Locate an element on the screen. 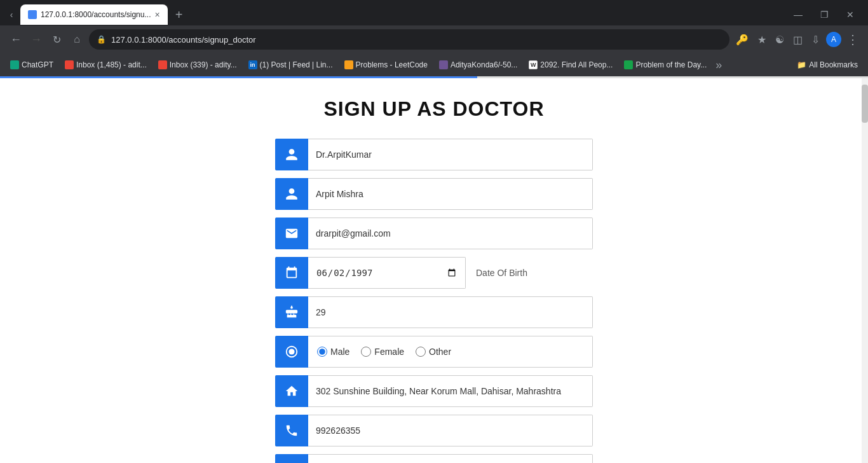  window-minimize-button: — is located at coordinates (798, 15).